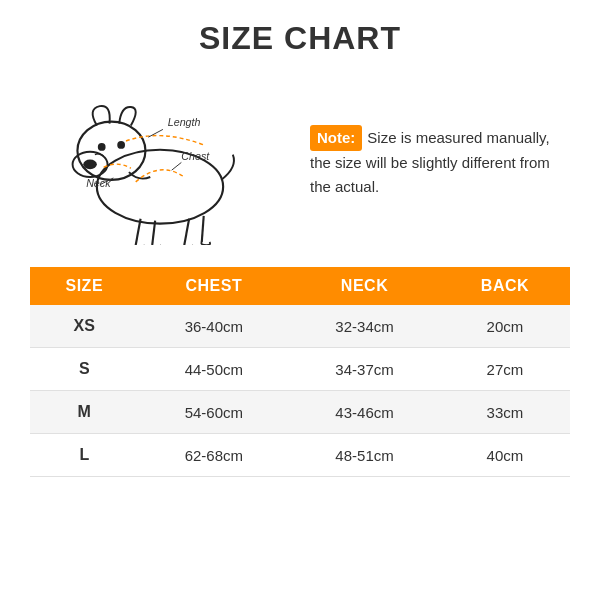 Image resolution: width=600 pixels, height=600 pixels. What do you see at coordinates (300, 326) in the screenshot?
I see `table-row: XS36-40cm32-34cm20cm` at bounding box center [300, 326].